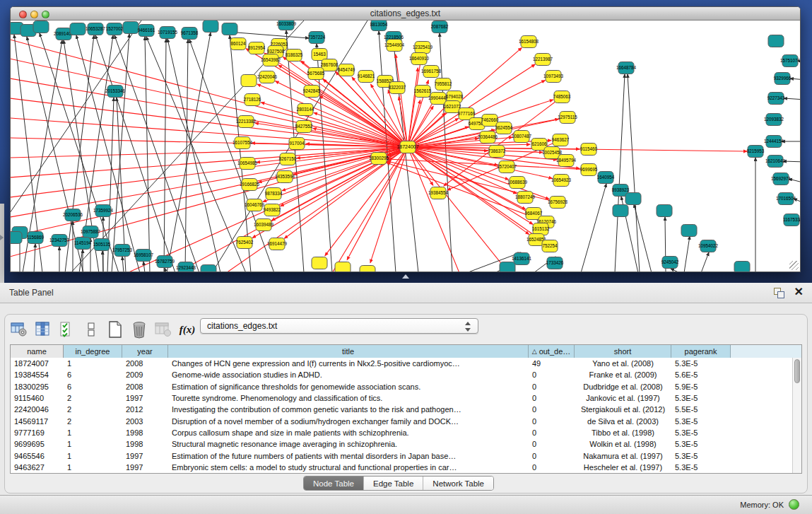 The width and height of the screenshot is (812, 514). I want to click on graph-node-teal: 10653287, so click(96, 30).